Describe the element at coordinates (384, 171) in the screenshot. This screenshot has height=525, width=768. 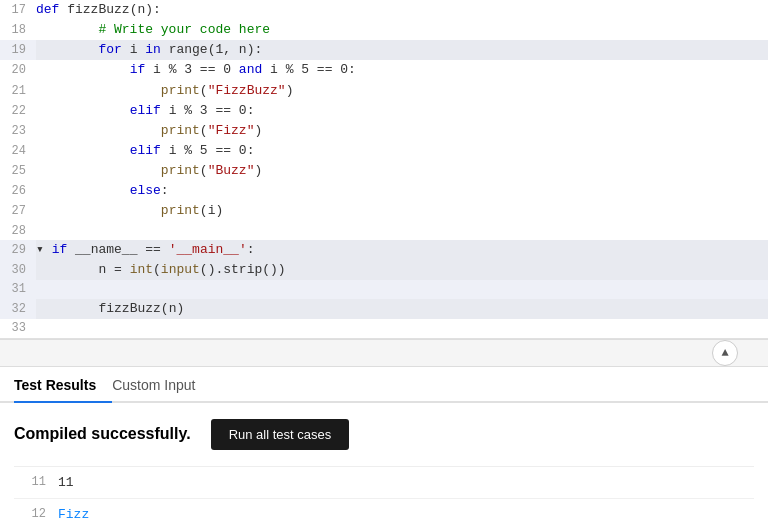
I see `code-line: 25 print("Buzz")` at that location.